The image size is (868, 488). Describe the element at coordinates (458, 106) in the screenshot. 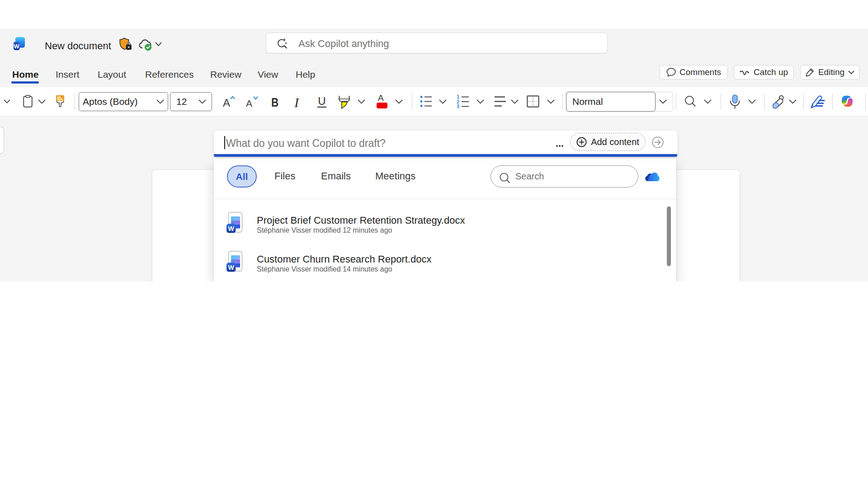

I see `svg-text: 3` at that location.